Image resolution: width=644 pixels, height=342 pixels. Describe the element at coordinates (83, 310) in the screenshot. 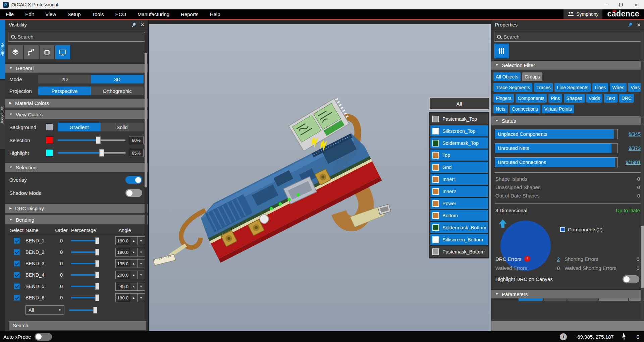

I see `bend-all-slider` at that location.